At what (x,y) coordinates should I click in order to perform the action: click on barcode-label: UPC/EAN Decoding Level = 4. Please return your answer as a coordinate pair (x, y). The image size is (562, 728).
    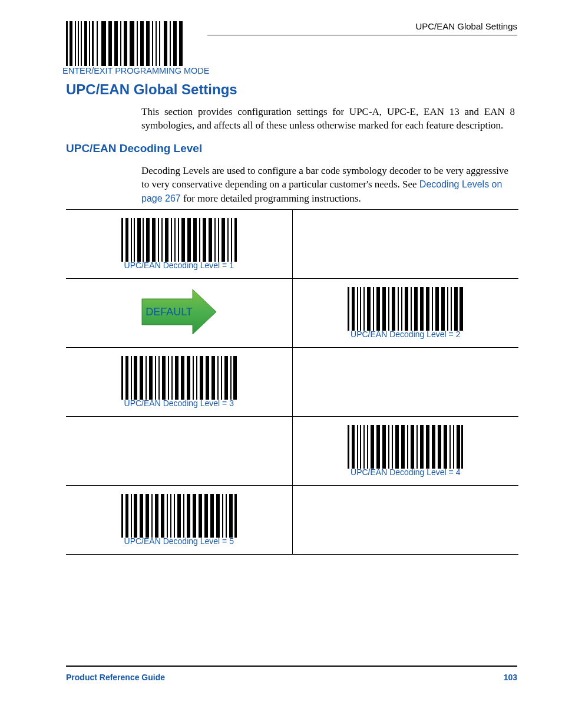
    Looking at the image, I should click on (405, 472).